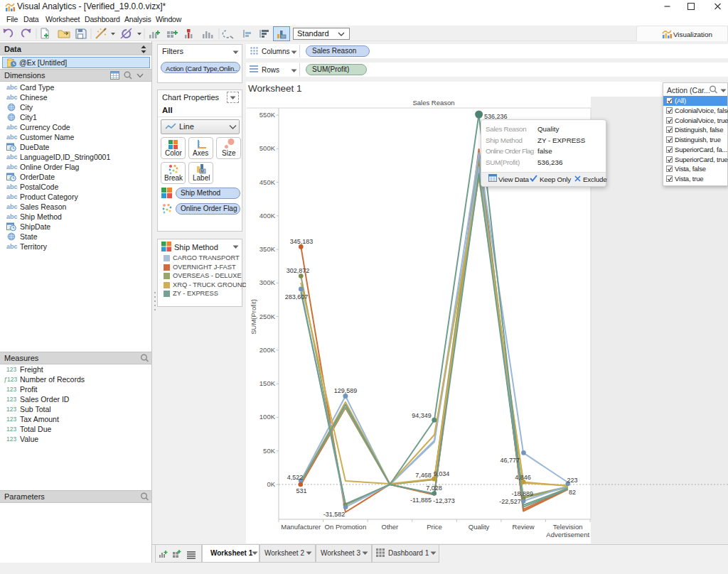 This screenshot has height=574, width=728. What do you see at coordinates (421, 500) in the screenshot?
I see `svg-text: -11,885` at bounding box center [421, 500].